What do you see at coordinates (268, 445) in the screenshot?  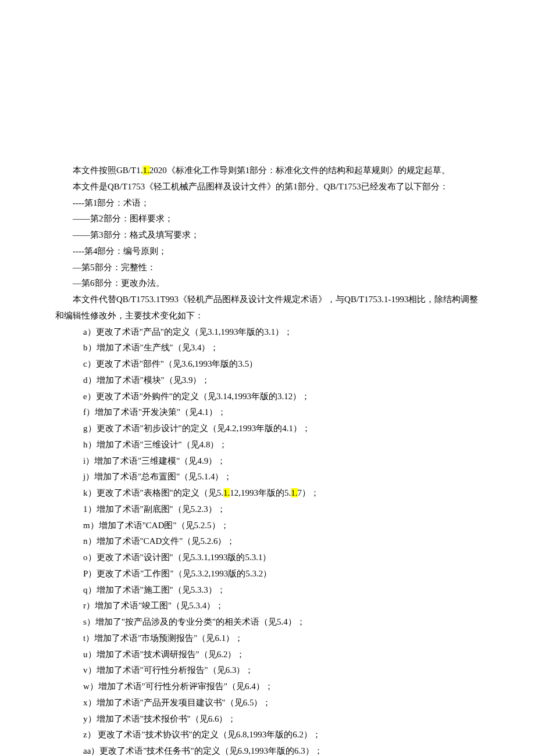 I see `change-item: h）增加了术语"三维设计"（见4.8）；` at bounding box center [268, 445].